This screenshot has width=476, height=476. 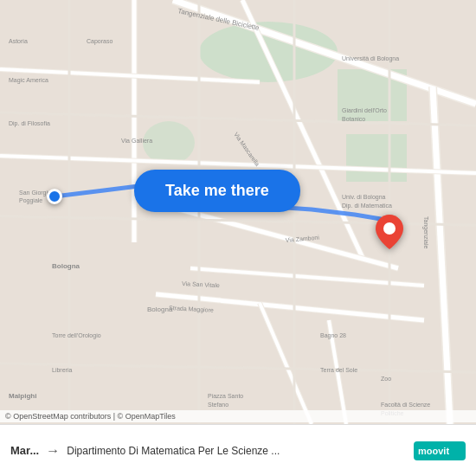 I want to click on origin-marker, so click(x=55, y=196).